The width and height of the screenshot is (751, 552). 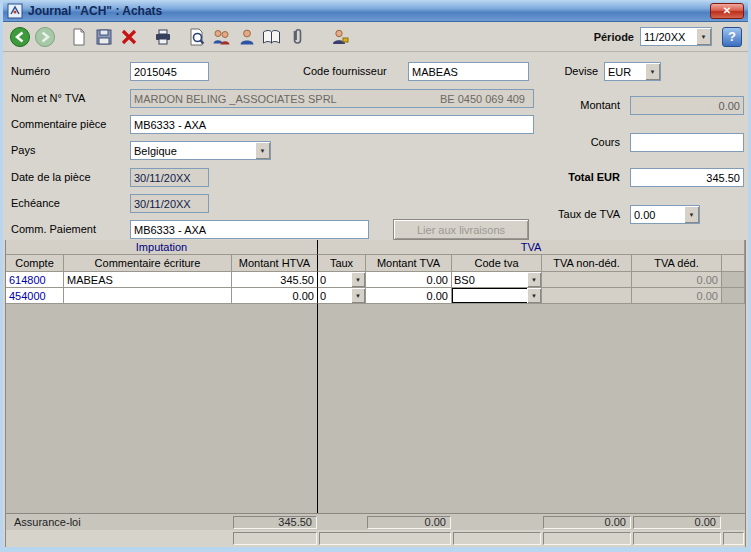 What do you see at coordinates (376, 296) in the screenshot?
I see `table-row: 454000 0.00 0 ▼ 0.00 ▼ 0.00` at bounding box center [376, 296].